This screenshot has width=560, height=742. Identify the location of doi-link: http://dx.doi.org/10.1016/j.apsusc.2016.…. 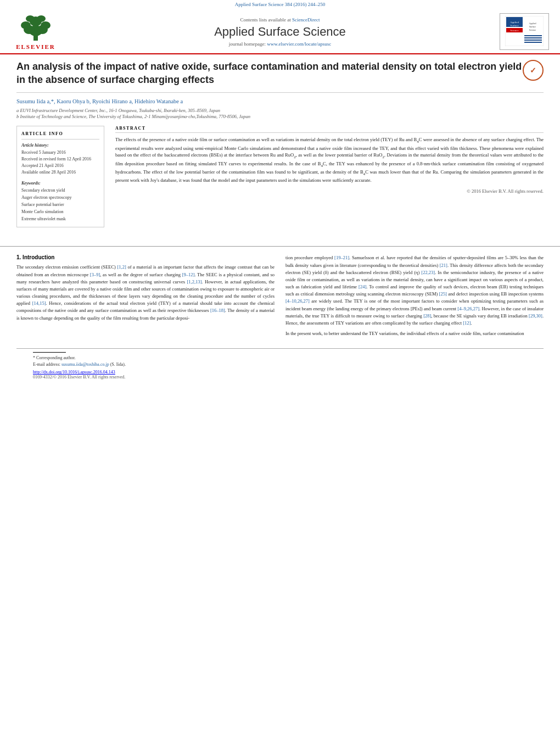
(280, 372).